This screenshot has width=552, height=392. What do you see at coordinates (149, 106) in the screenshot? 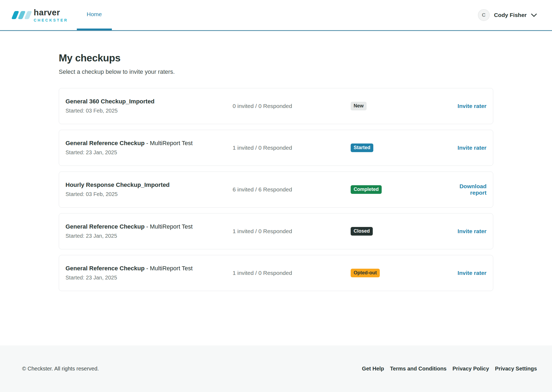
I see `checkup-info: General 360 Checkup_Imported Started: 03…` at bounding box center [149, 106].